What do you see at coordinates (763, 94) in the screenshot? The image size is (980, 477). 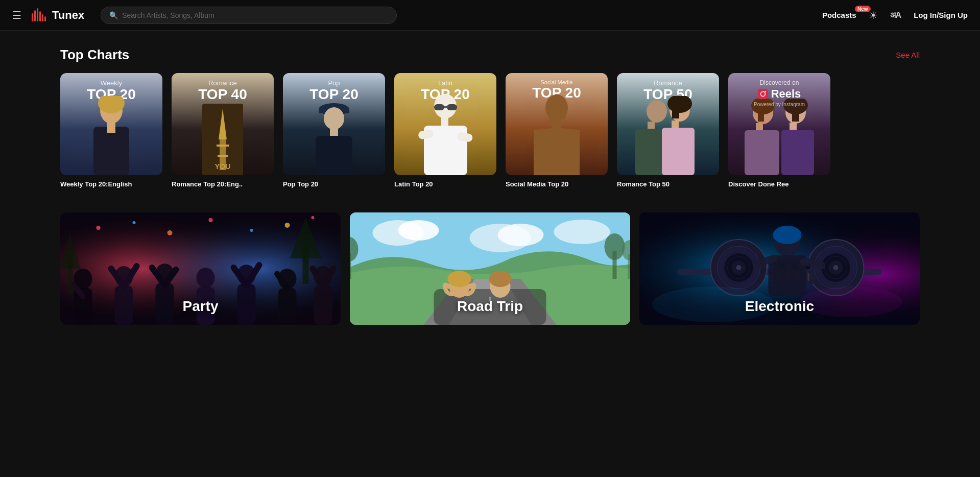 I see `instagram-icon` at bounding box center [763, 94].